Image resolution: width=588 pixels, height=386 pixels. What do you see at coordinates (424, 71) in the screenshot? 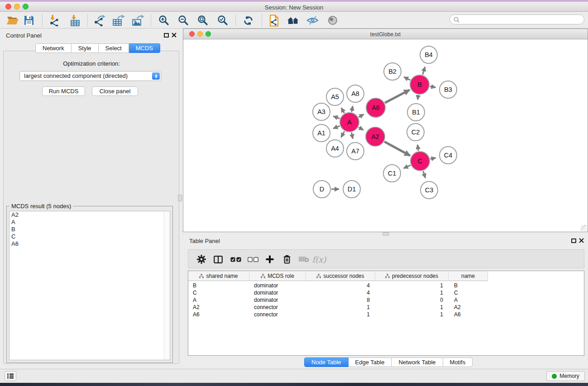
I see `edge-B-B4` at bounding box center [424, 71].